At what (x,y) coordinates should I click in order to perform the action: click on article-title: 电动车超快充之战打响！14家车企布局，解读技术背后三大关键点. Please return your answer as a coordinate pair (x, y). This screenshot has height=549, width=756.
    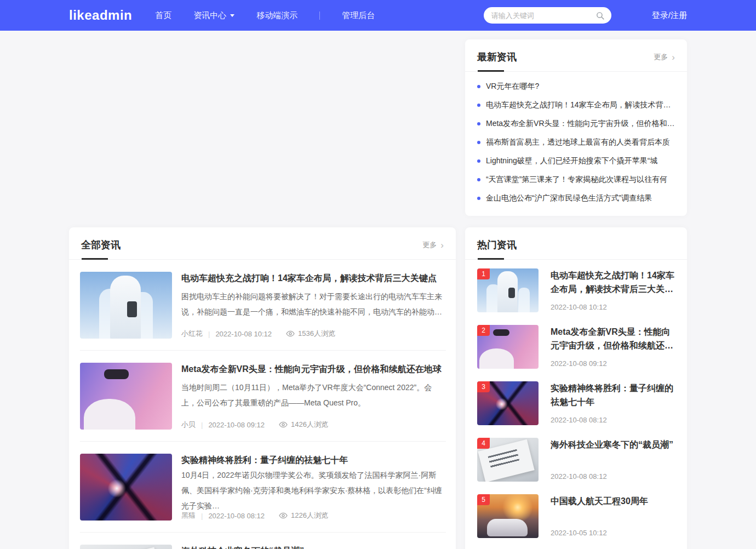
    Looking at the image, I should click on (313, 278).